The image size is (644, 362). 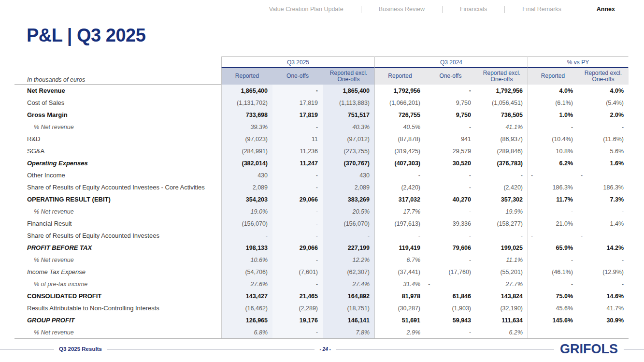 I want to click on cell: (273,755), so click(x=349, y=151).